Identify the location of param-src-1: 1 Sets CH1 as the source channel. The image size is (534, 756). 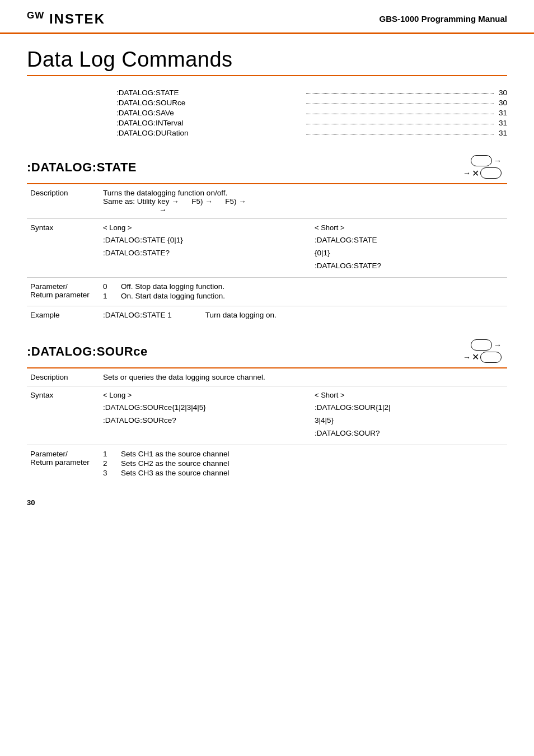
(303, 454).